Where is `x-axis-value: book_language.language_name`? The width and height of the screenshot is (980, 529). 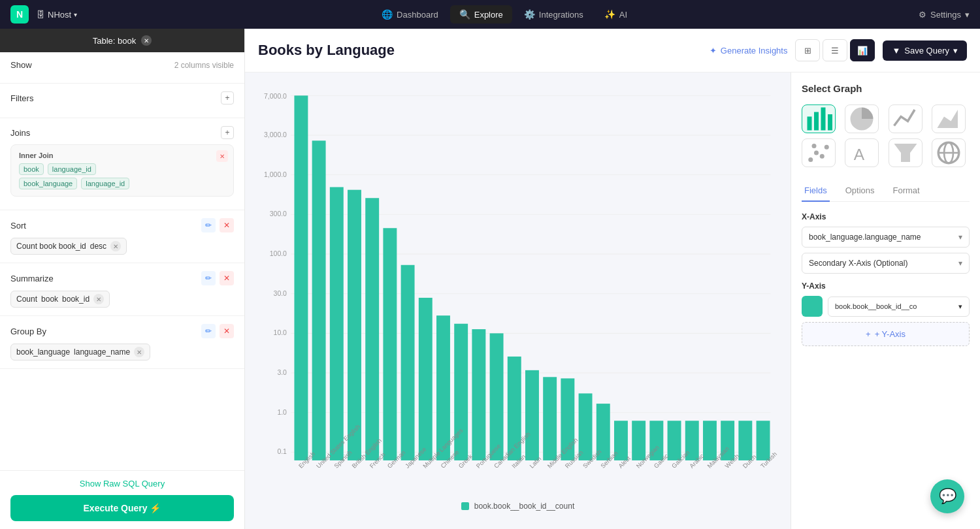
x-axis-value: book_language.language_name is located at coordinates (865, 237).